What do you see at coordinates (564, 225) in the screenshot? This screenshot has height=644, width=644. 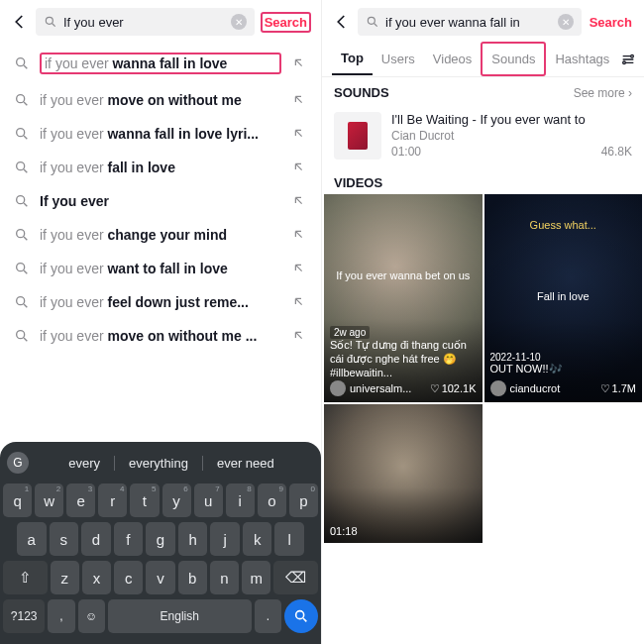 I see `video-overlay-text: Guess what...` at bounding box center [564, 225].